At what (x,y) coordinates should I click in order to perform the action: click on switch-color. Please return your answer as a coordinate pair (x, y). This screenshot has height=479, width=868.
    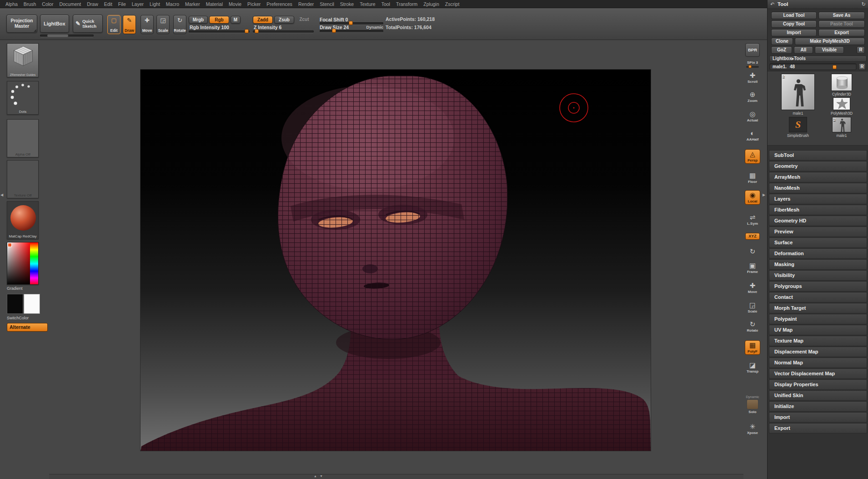
    Looking at the image, I should click on (24, 304).